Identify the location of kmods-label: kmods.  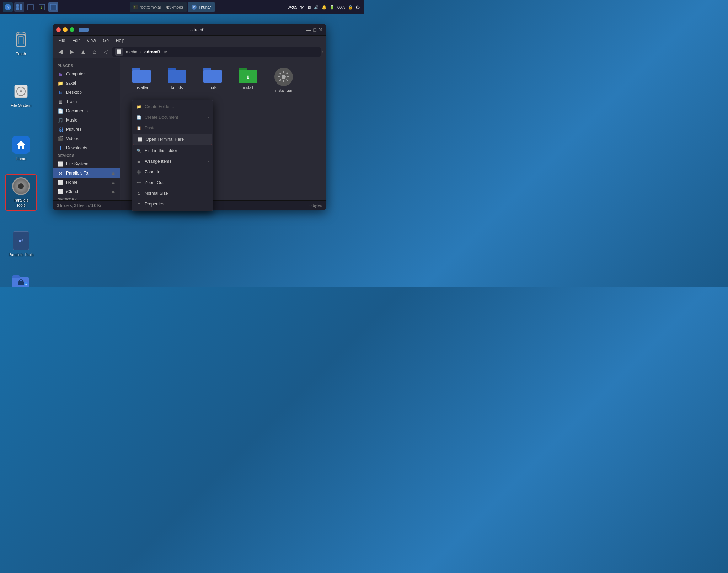
(177, 87).